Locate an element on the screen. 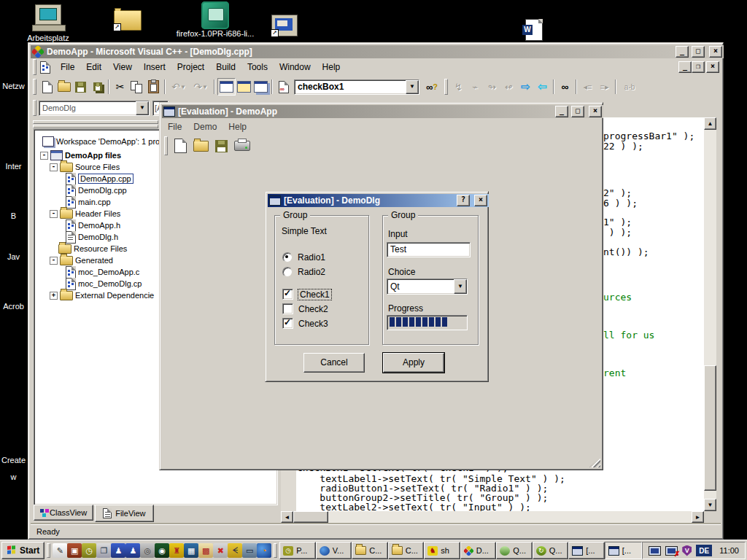 This screenshot has height=560, width=747. help-button: ? is located at coordinates (463, 201).